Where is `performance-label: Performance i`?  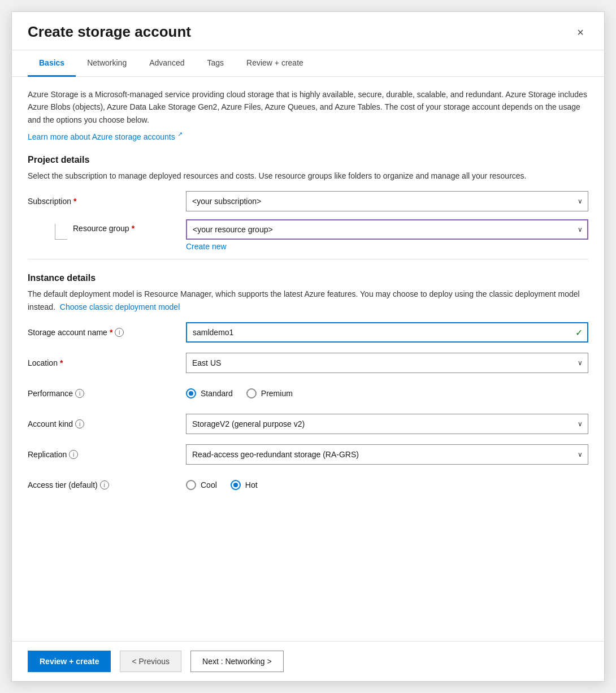
performance-label: Performance i is located at coordinates (107, 393).